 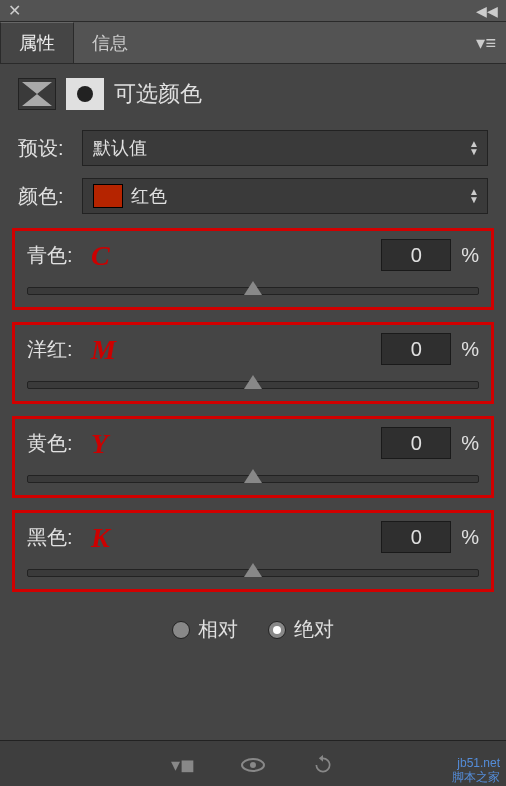 I want to click on preset-dropdown: 默认值 ▲▼, so click(x=285, y=148).